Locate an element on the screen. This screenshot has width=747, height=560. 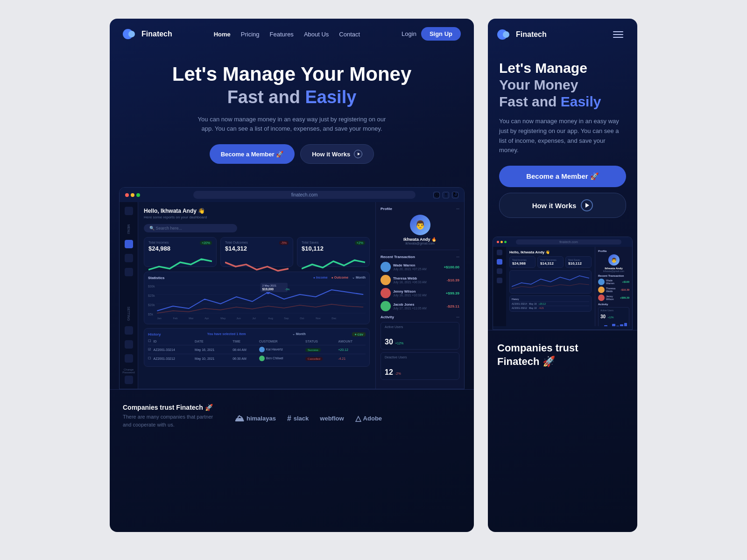
activity-section: Activity ··· Active Users 30 +12% is located at coordinates (420, 347).